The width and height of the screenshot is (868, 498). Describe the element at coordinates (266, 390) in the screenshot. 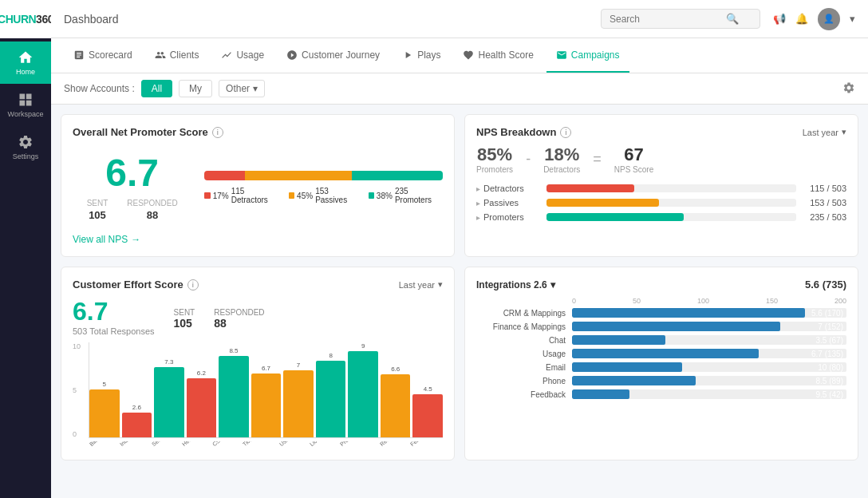

I see `bar-chart: 5 2.6 7.3 6.2` at that location.